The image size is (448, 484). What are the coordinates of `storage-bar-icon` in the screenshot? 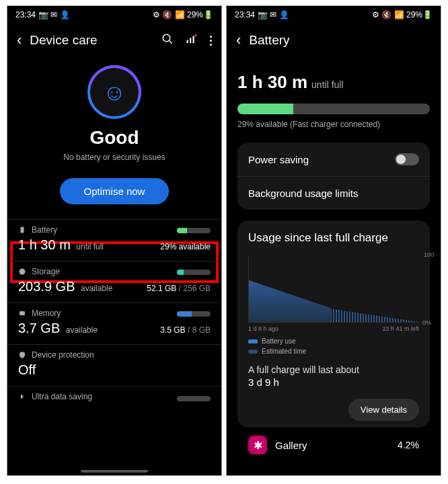 It's located at (194, 272).